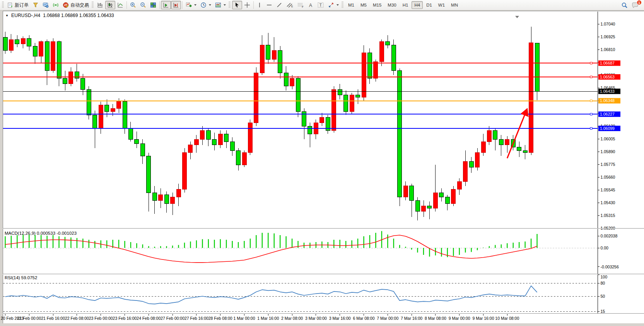 The image size is (644, 326). What do you see at coordinates (377, 5) in the screenshot?
I see `timeframe-M15: M15` at bounding box center [377, 5].